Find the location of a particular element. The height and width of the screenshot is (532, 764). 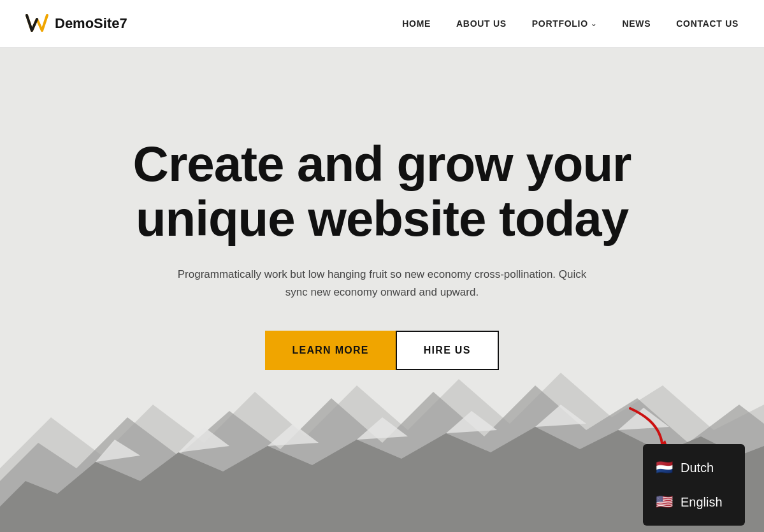

dutch-label: Dutch is located at coordinates (697, 468).